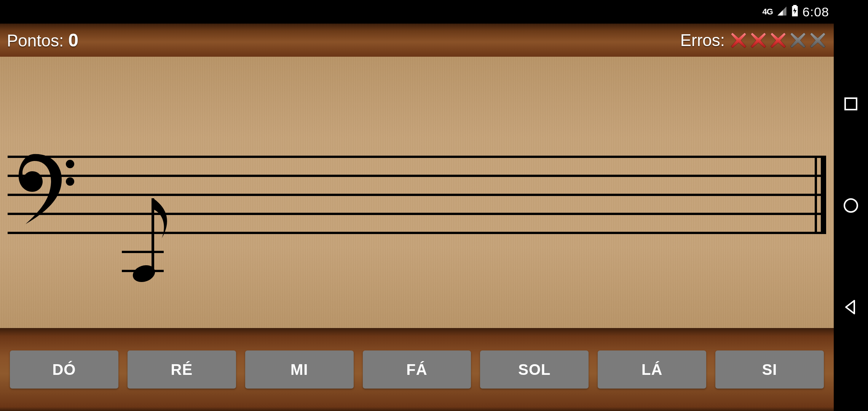 The width and height of the screenshot is (868, 411). Describe the element at coordinates (73, 40) in the screenshot. I see `score-value: 0` at that location.